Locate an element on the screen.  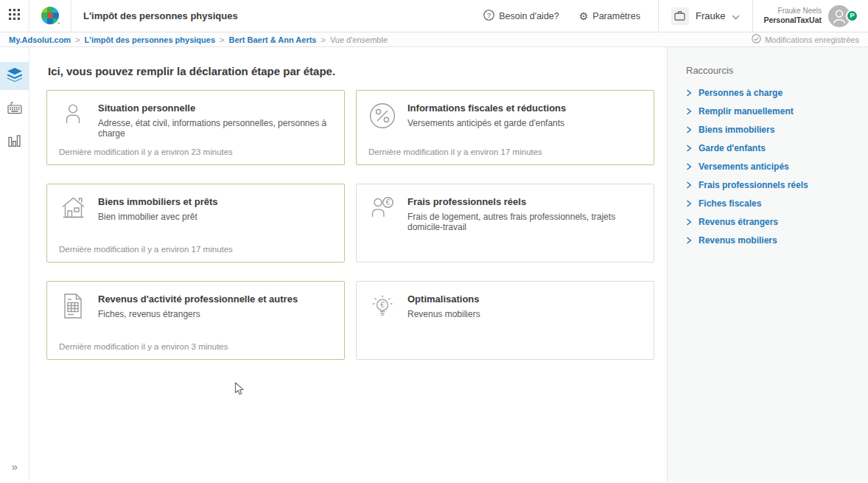
card-description: Bien immobilier avec prêt is located at coordinates (158, 217).